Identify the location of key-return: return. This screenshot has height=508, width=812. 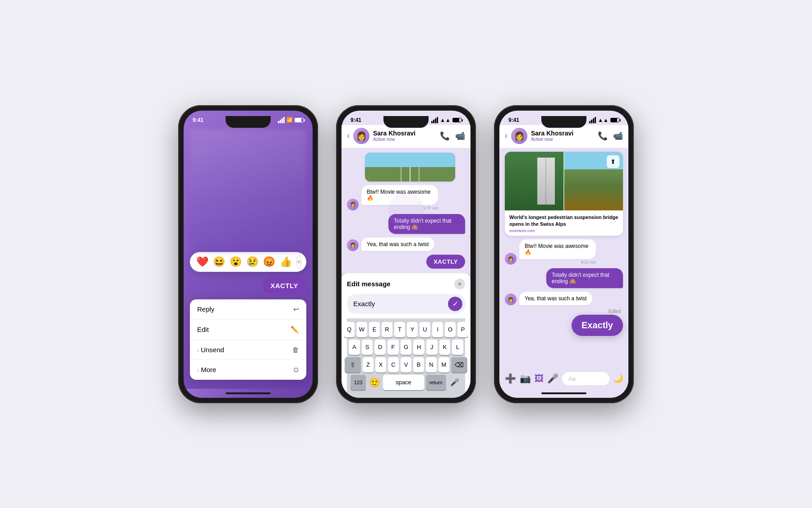
(436, 382).